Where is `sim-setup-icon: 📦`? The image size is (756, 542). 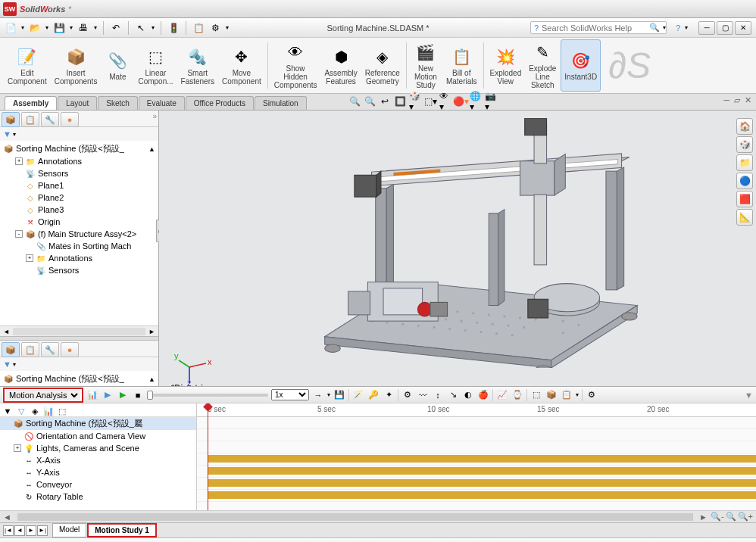 sim-setup-icon: 📦 is located at coordinates (551, 395).